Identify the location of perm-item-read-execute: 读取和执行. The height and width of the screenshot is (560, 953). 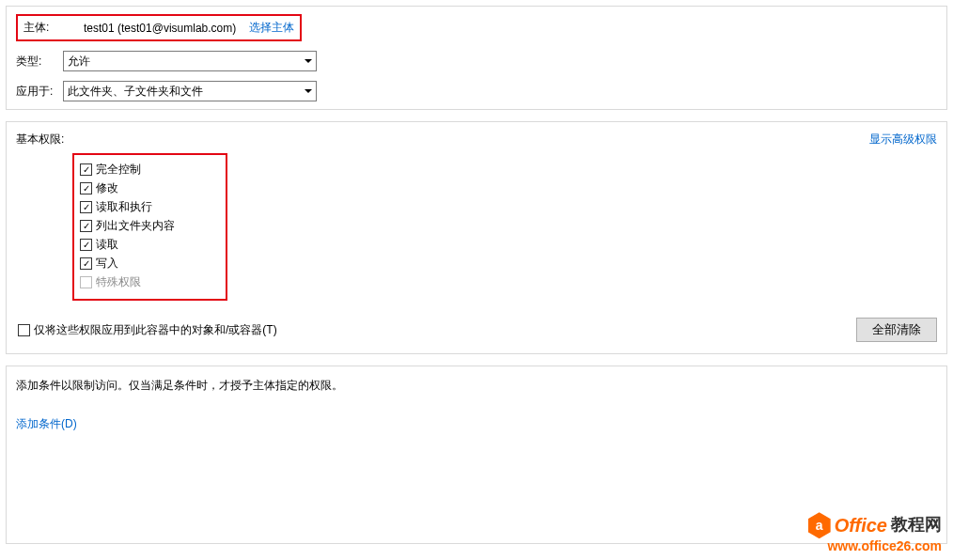
(150, 207).